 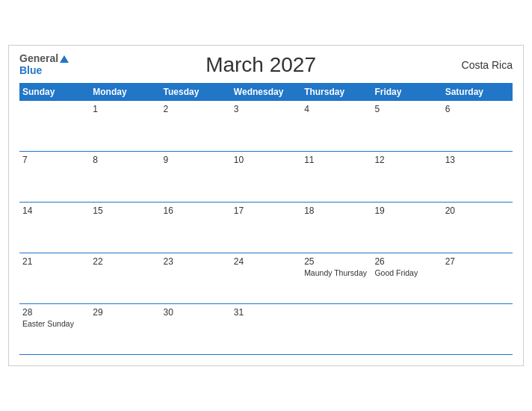 What do you see at coordinates (477, 228) in the screenshot?
I see `calendar-cell: 20` at bounding box center [477, 228].